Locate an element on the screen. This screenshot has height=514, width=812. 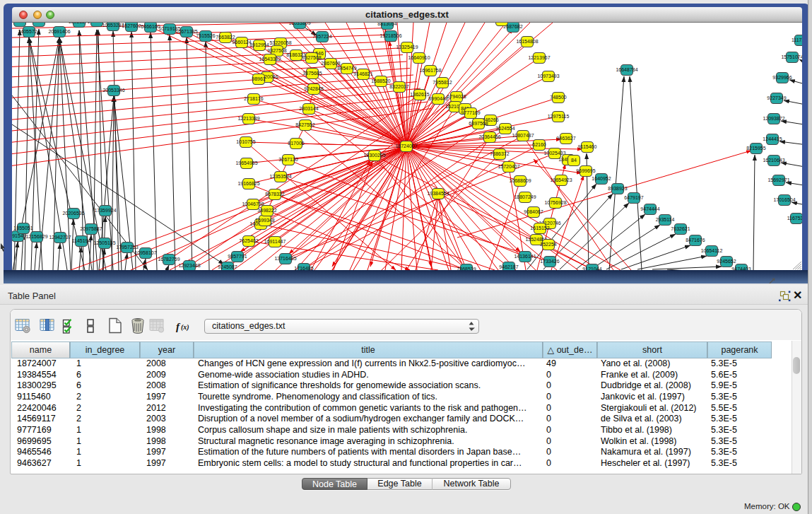
svg-text: f is located at coordinates (178, 327).